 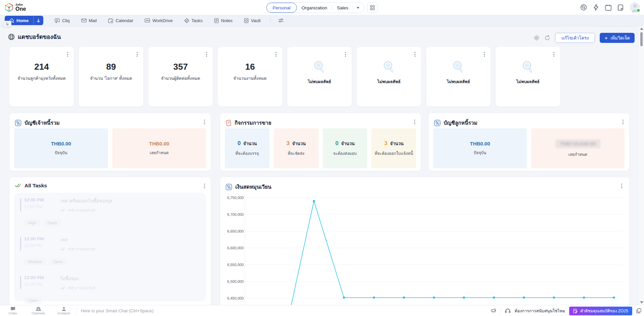 What do you see at coordinates (52, 223) in the screenshot?
I see `status-badge: Open` at bounding box center [52, 223].